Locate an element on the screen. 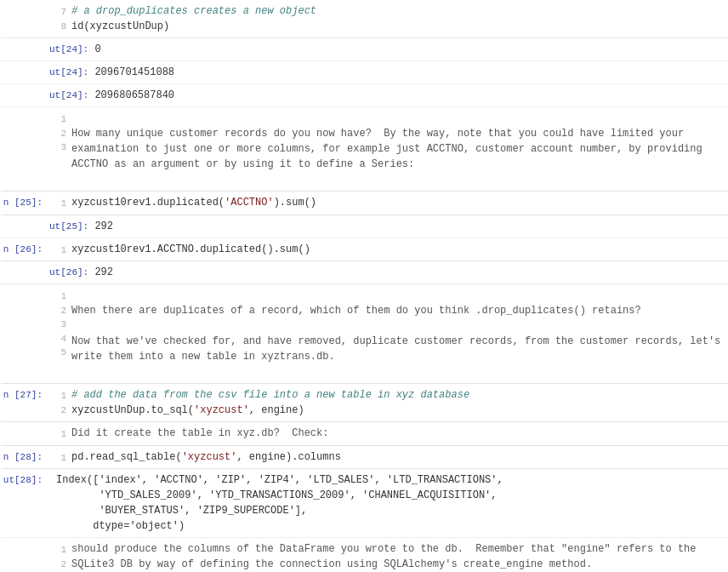  output-row-2: ut[24]: 2096806587840 is located at coordinates (364, 95).